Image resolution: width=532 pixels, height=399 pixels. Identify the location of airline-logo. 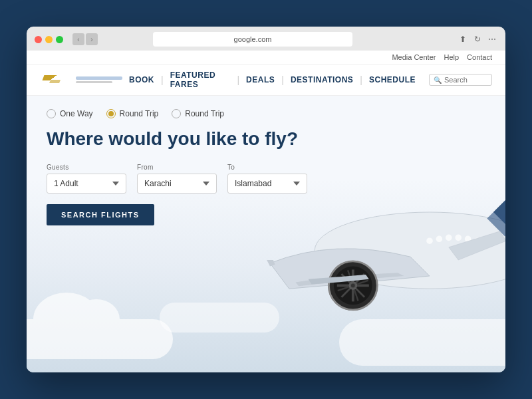
(57, 80).